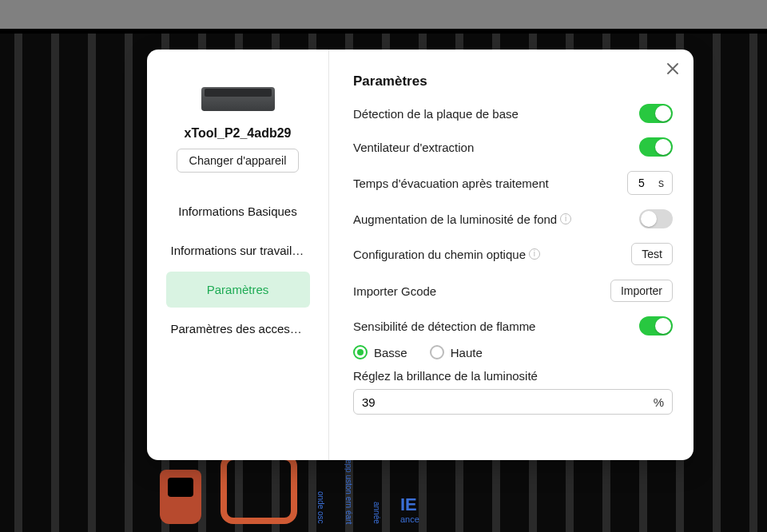 The image size is (767, 532). I want to click on flame-level-low-label: Basse, so click(391, 353).